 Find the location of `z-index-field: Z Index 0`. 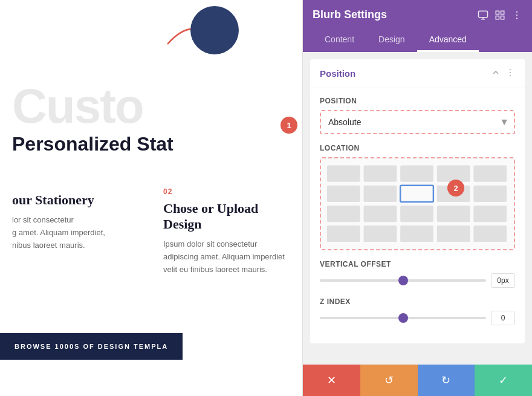

z-index-field: Z Index 0 is located at coordinates (417, 311).